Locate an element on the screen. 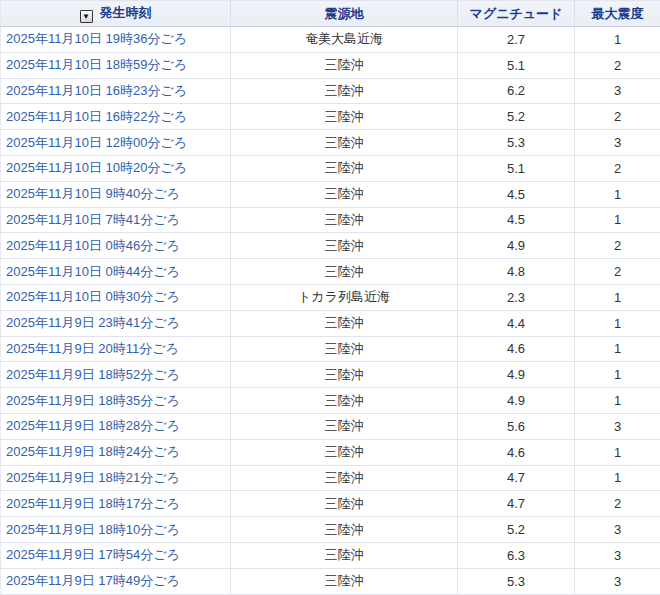 The height and width of the screenshot is (595, 660). time-cell: 2025年11月10日 16時23分ごろ is located at coordinates (116, 91).